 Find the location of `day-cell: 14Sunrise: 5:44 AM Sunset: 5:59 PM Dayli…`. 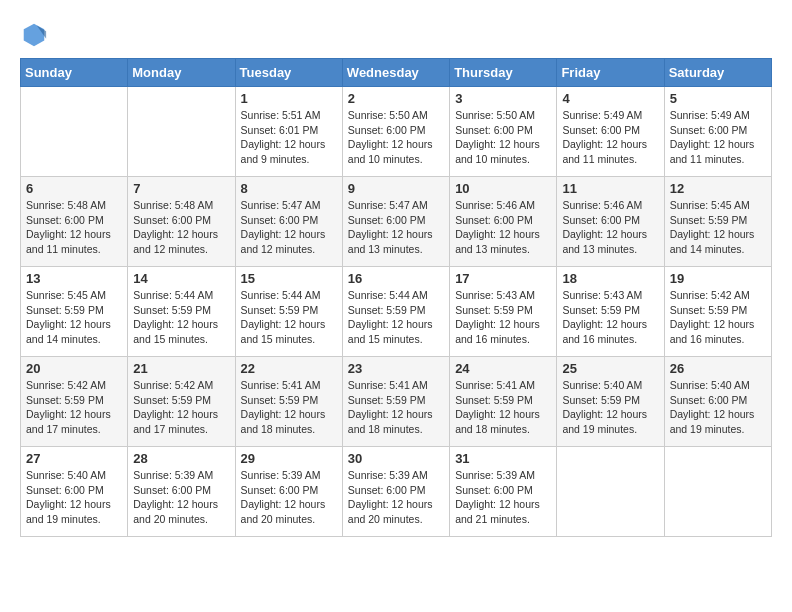

day-cell: 14Sunrise: 5:44 AM Sunset: 5:59 PM Dayli… is located at coordinates (182, 312).